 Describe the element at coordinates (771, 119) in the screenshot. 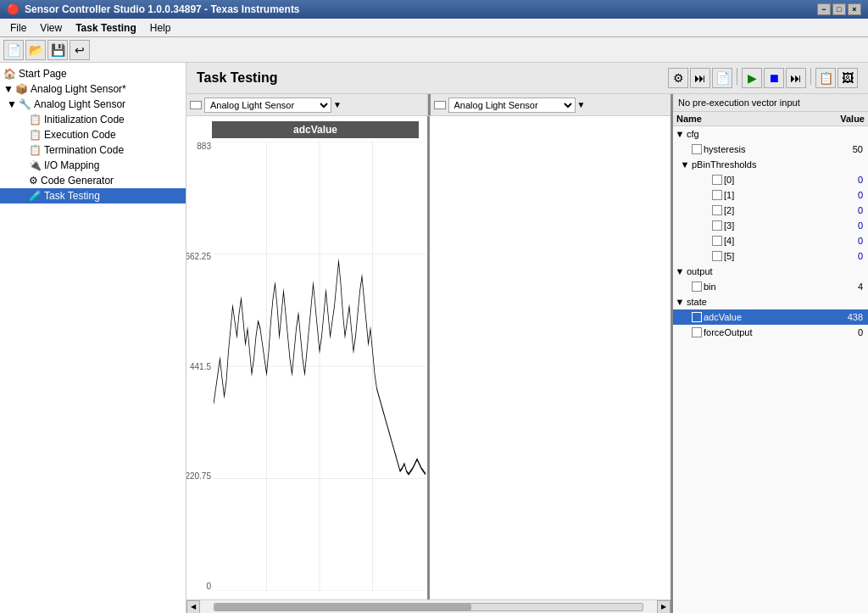

I see `props-header: Name Value` at that location.